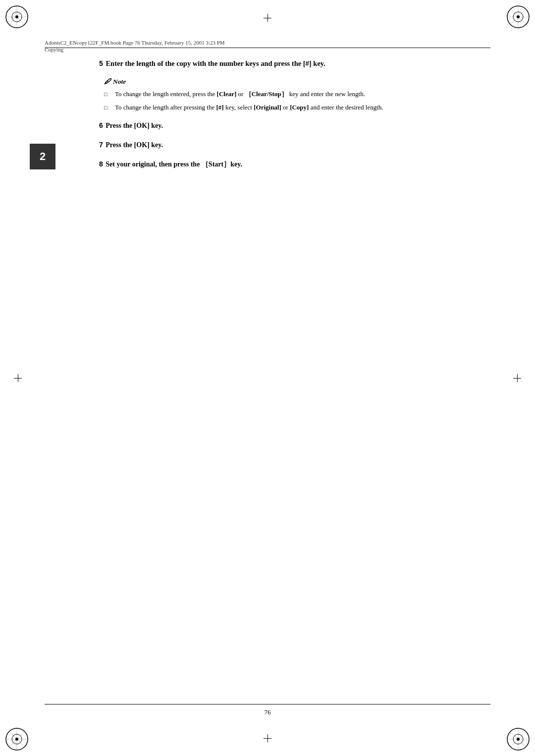 The image size is (535, 756). What do you see at coordinates (215, 63) in the screenshot?
I see `step-5-text: Enter the length of the copy with the nu…` at bounding box center [215, 63].